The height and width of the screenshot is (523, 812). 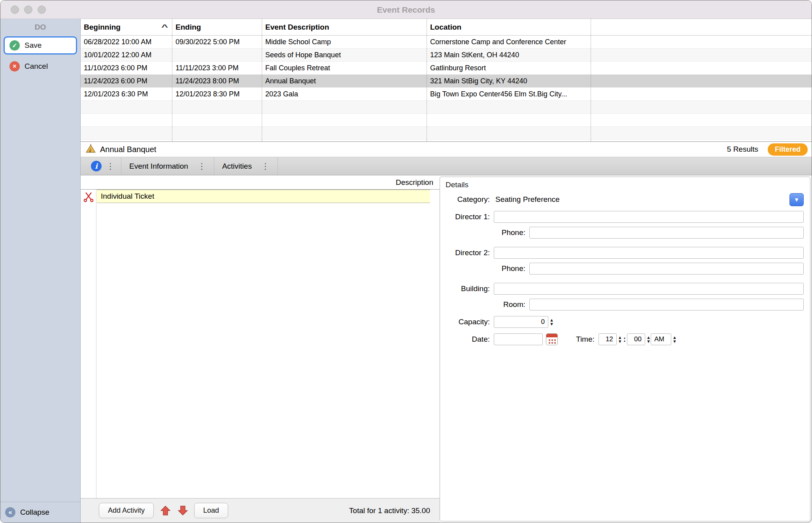 What do you see at coordinates (391, 511) in the screenshot?
I see `activity-total: Total for 1 activity: 35.00` at bounding box center [391, 511].